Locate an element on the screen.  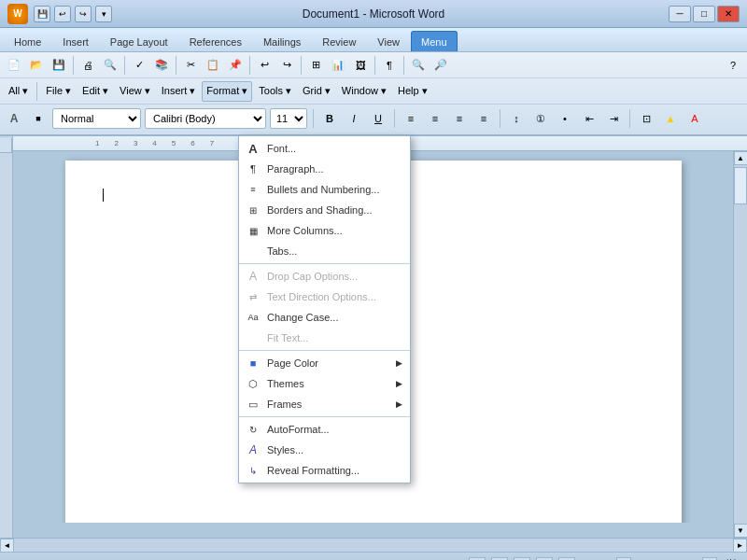
print-btn: 🖨 is located at coordinates (88, 65).